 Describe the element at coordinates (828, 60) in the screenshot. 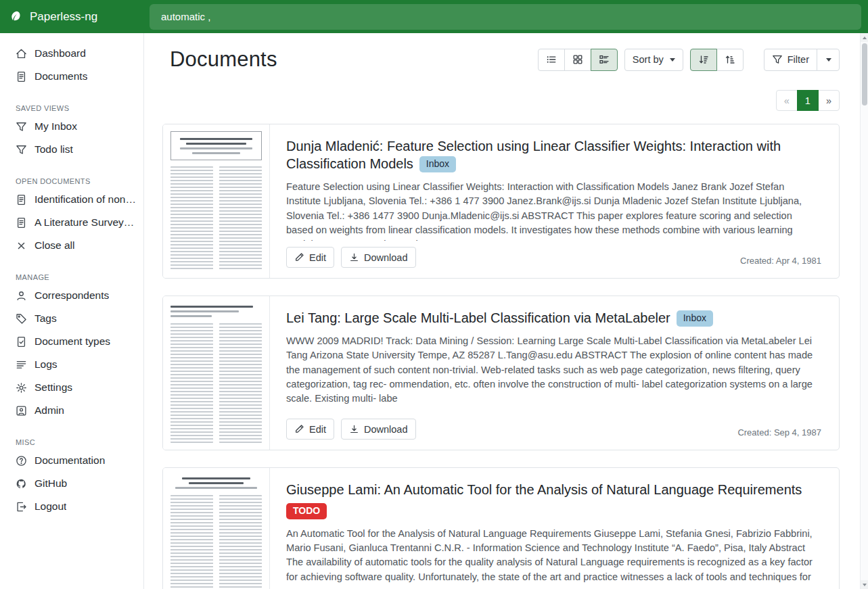

I see `filter-caret-button` at that location.